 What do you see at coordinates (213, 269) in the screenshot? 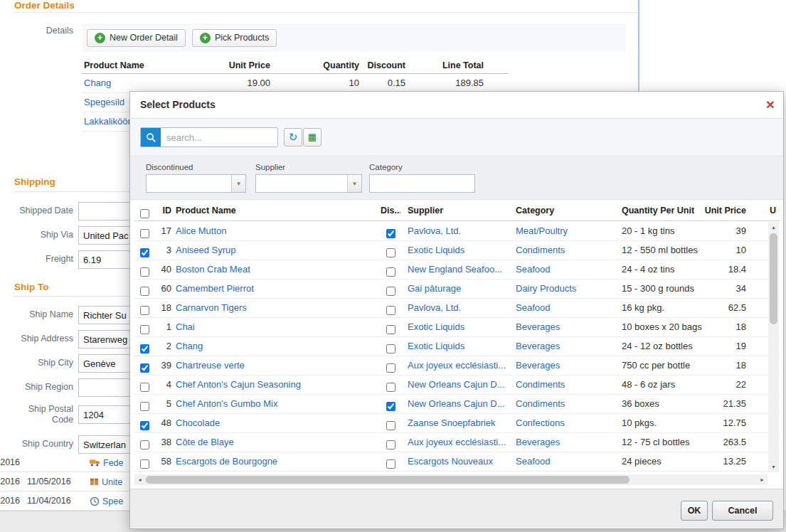
I see `product-name-link: Boston Crab Meat` at bounding box center [213, 269].